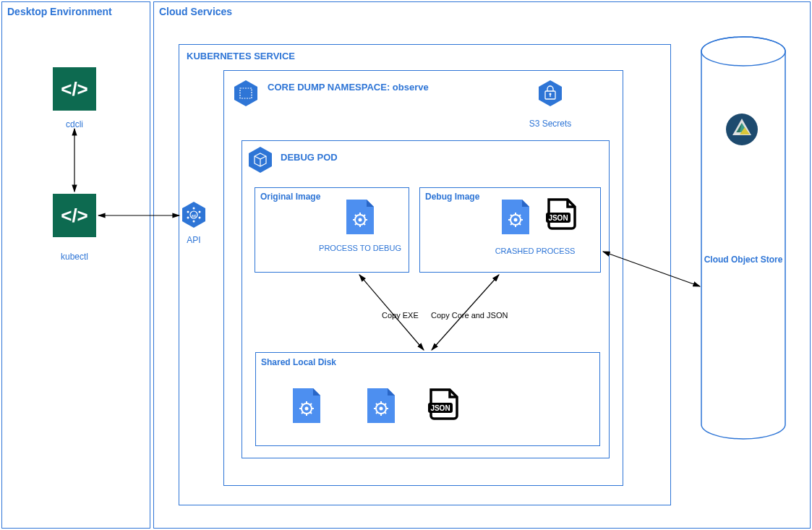 This screenshot has width=812, height=530. I want to click on object-store-logo-icon, so click(742, 129).